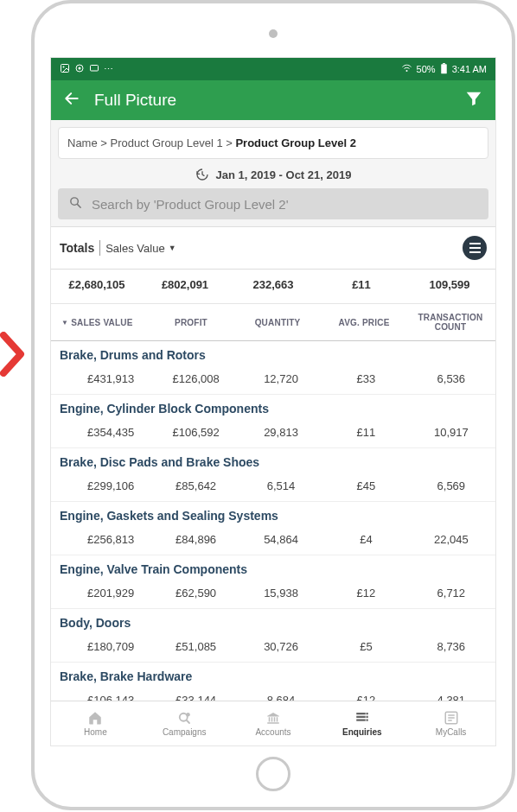  Describe the element at coordinates (72, 100) in the screenshot. I see `back-button` at that location.